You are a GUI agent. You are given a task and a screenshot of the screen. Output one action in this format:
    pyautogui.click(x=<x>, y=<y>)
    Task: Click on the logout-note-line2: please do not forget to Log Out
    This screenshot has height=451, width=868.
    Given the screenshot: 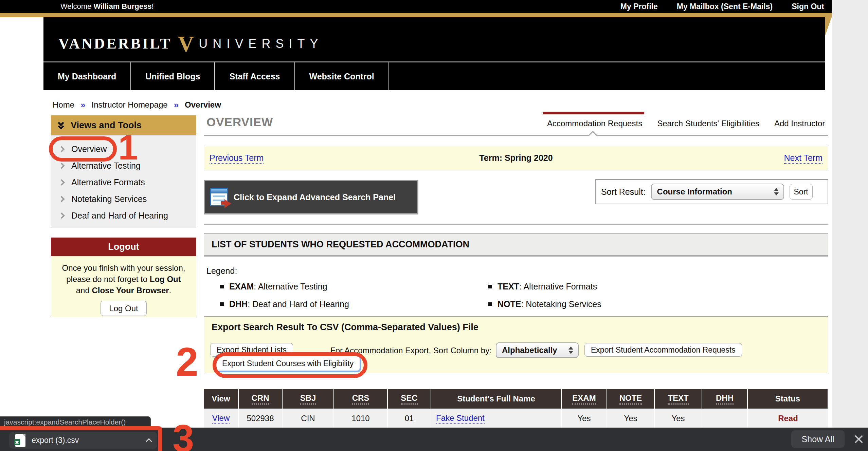 What is the action you would take?
    pyautogui.click(x=124, y=279)
    